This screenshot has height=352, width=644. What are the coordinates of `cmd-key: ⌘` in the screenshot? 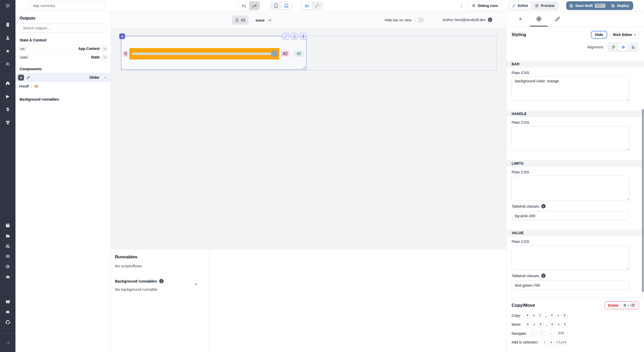 It's located at (528, 315).